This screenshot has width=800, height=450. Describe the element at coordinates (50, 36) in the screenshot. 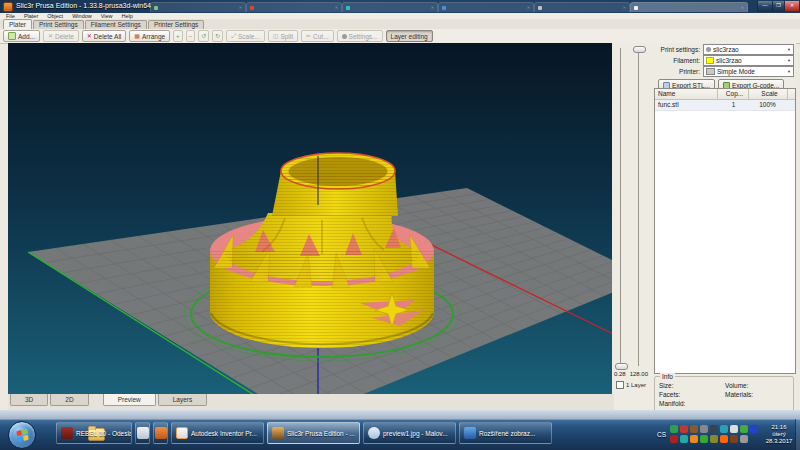

I see `delete-icon: ✕` at that location.